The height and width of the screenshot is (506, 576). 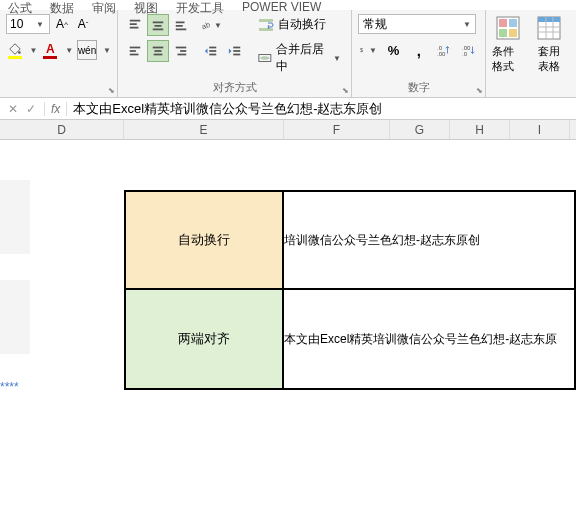 What do you see at coordinates (470, 50) in the screenshot?
I see `decrease-decimal-button: .00.0` at bounding box center [470, 50].